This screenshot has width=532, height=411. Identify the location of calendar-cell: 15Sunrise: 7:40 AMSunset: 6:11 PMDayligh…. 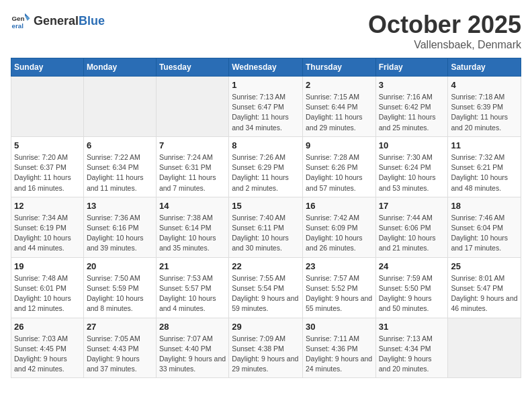
(266, 227).